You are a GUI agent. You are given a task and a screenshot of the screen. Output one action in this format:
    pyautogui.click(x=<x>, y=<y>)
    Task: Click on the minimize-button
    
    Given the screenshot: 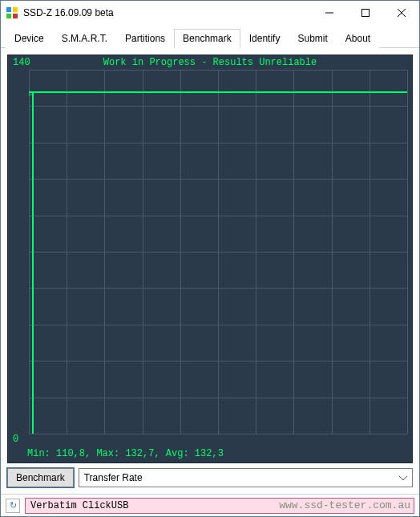 What is the action you would take?
    pyautogui.click(x=329, y=13)
    